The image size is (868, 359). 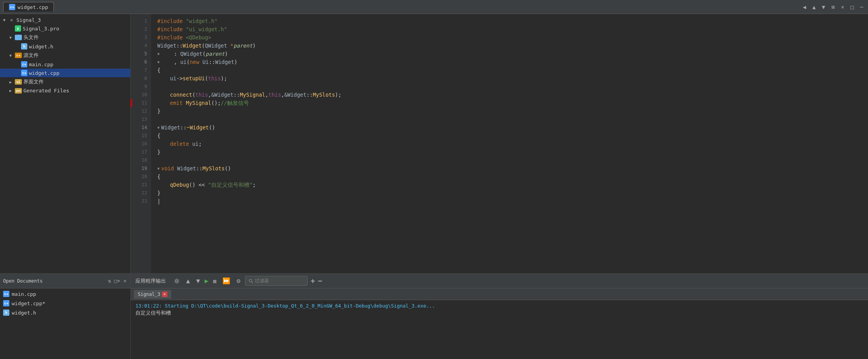 What do you see at coordinates (65, 73) in the screenshot?
I see `tree-item-widget-cpp: c+ widget.cpp` at bounding box center [65, 73].